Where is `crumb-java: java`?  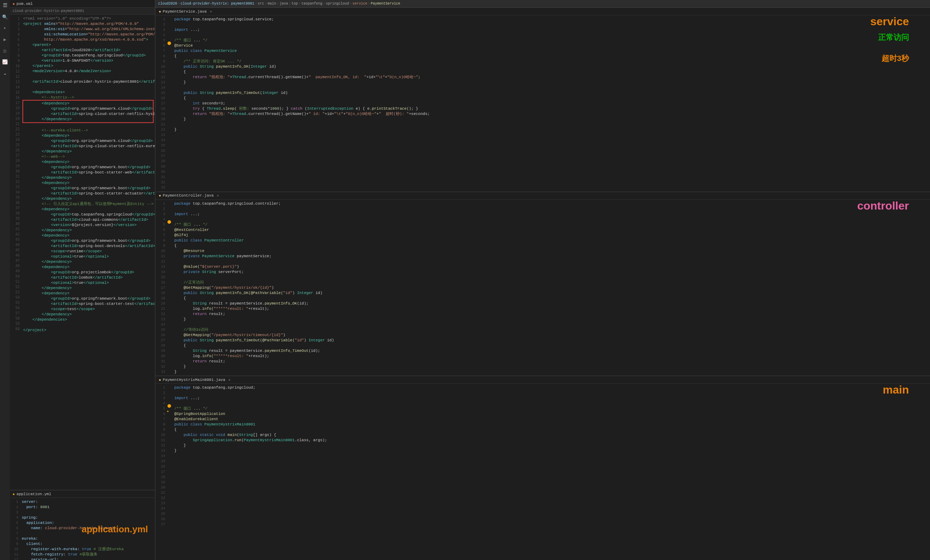 crumb-java: java is located at coordinates (284, 4).